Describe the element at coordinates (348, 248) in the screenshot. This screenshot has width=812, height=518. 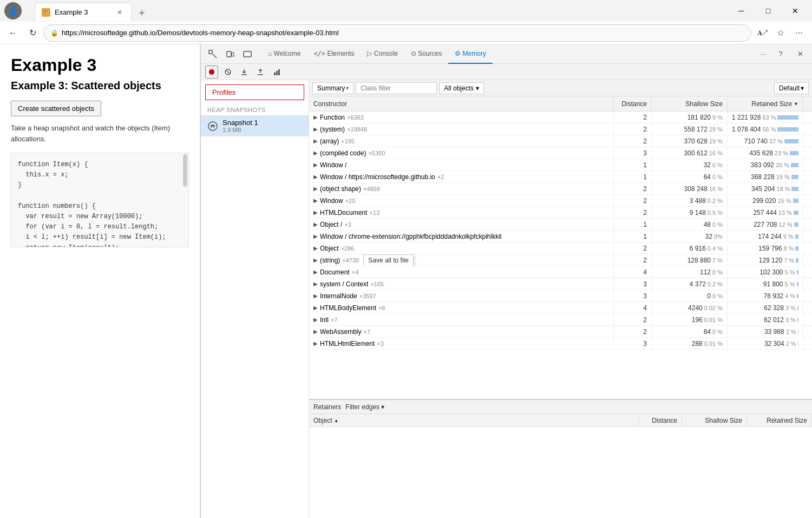
I see `constructor-count: ×286` at that location.